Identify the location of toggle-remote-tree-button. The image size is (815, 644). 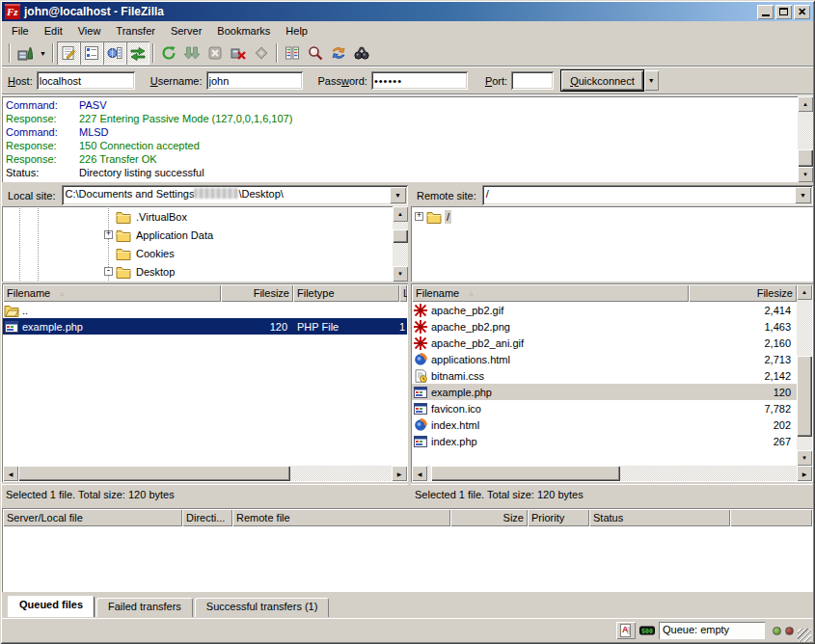
(115, 53).